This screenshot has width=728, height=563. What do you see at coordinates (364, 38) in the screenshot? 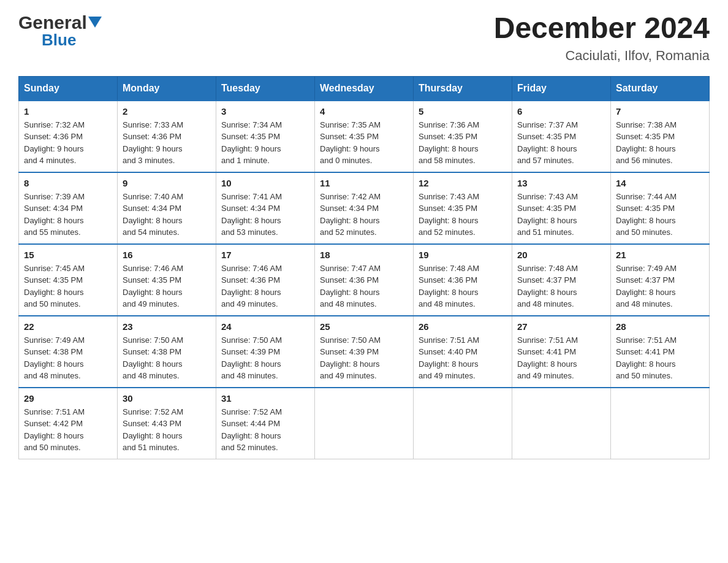
I see `page-header: General Blue December 2024 Caciulati, Il…` at bounding box center [364, 38].